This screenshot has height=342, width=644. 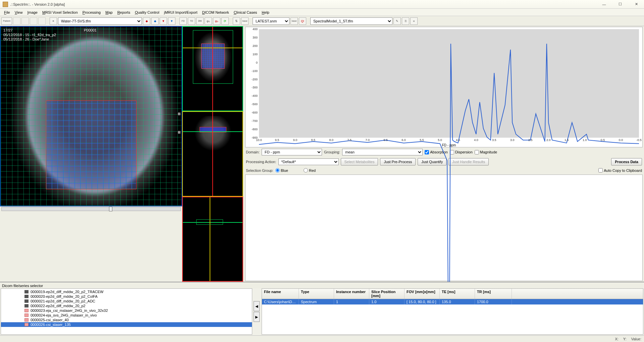 What do you see at coordinates (604, 4) in the screenshot?
I see `minimize-button: —` at bounding box center [604, 4].